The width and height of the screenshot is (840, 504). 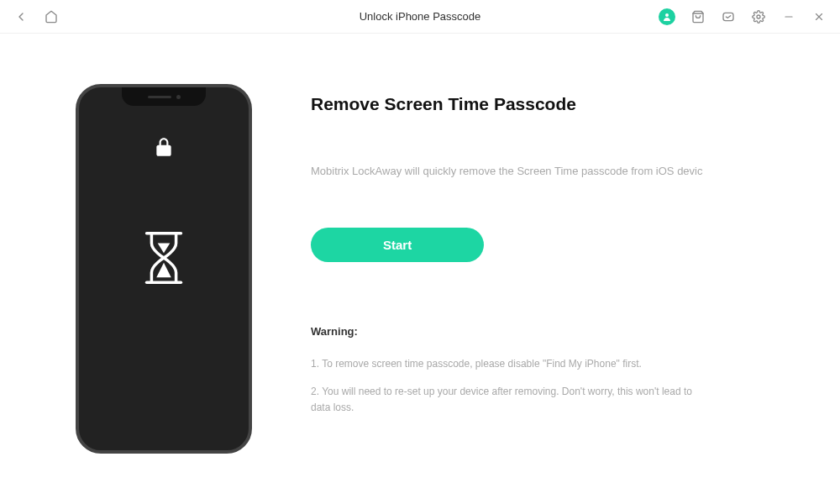 I want to click on minimize-button, so click(x=789, y=17).